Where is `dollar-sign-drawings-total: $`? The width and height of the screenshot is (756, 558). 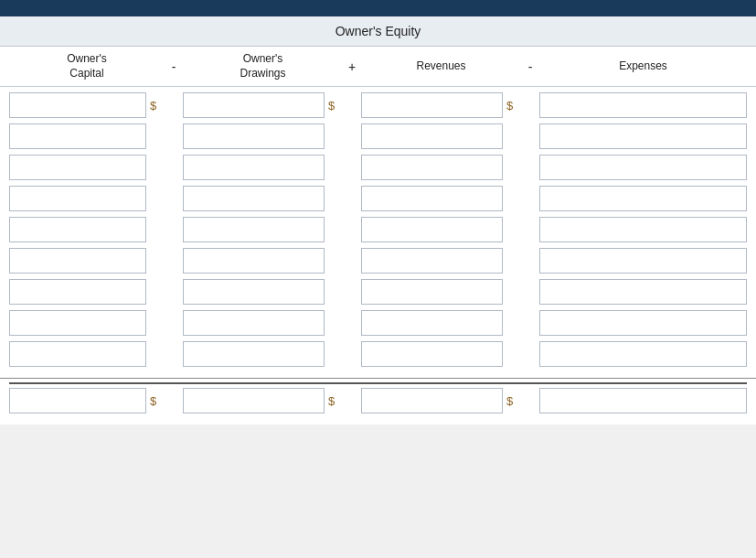 dollar-sign-drawings-total: $ is located at coordinates (154, 401).